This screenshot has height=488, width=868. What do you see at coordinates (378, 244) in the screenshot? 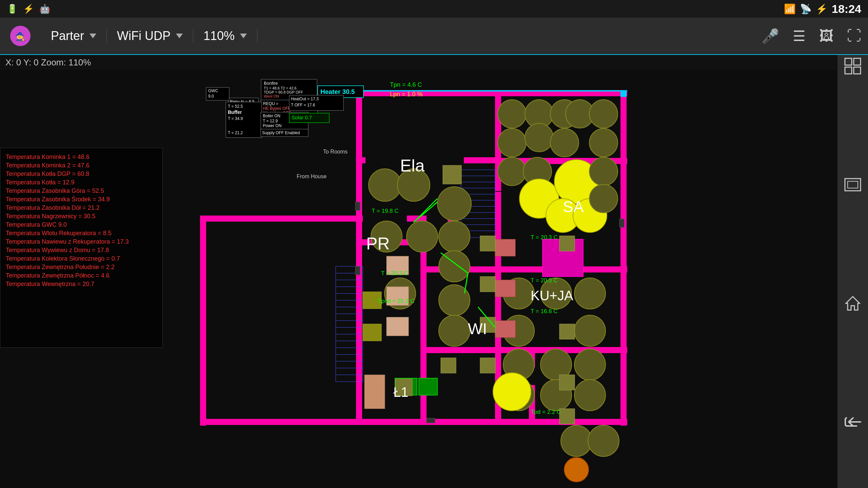
I see `svg-text: PR` at bounding box center [378, 244].